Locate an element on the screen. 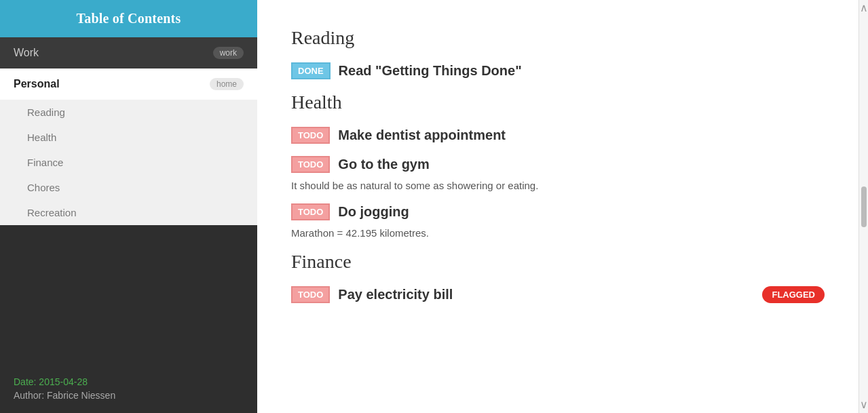 The height and width of the screenshot is (413, 868). task-left: TODO Go to the gym is located at coordinates (360, 164).